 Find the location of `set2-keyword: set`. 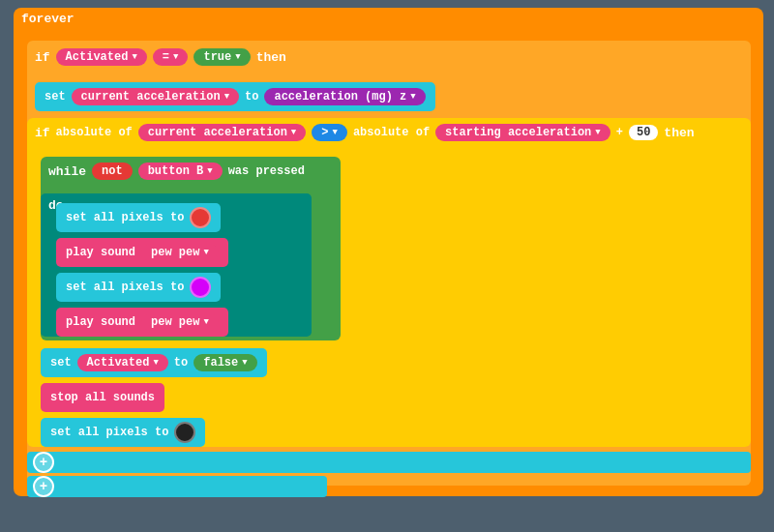

set2-keyword: set is located at coordinates (61, 363).